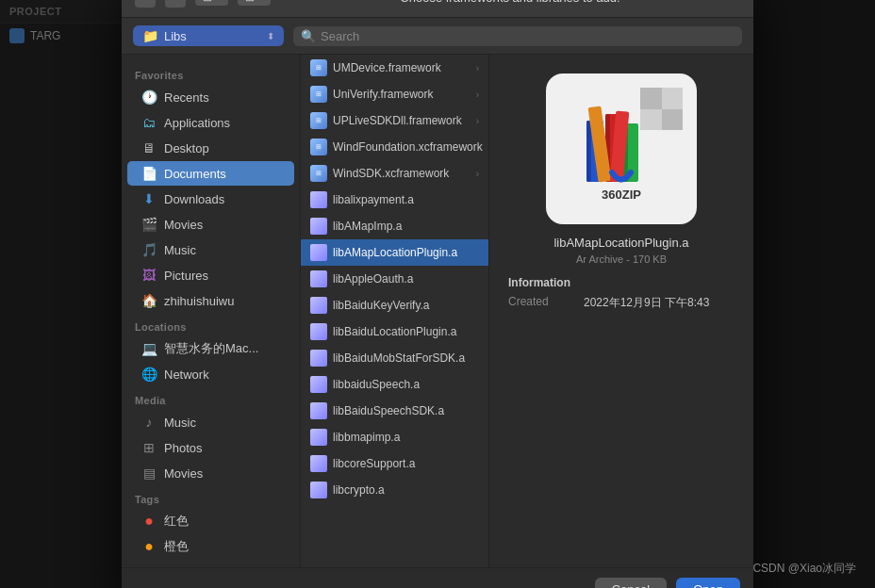 Image resolution: width=875 pixels, height=588 pixels. I want to click on file-item-libcoresupport: libcoreSupport.a, so click(394, 464).